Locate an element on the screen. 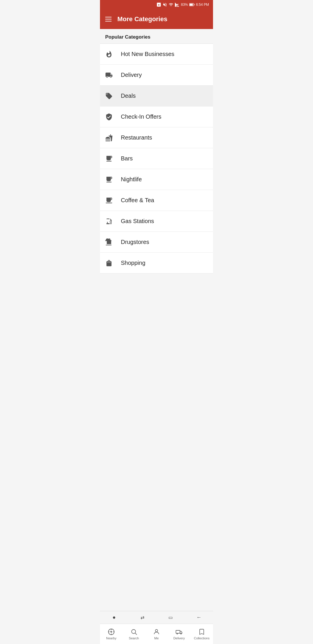 This screenshot has height=644, width=313. hot-new-businesses-icon is located at coordinates (112, 54).